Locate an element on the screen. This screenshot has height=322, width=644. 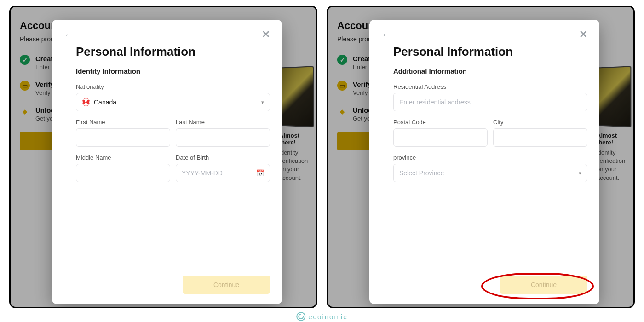
canada-flag-icon is located at coordinates (86, 102).